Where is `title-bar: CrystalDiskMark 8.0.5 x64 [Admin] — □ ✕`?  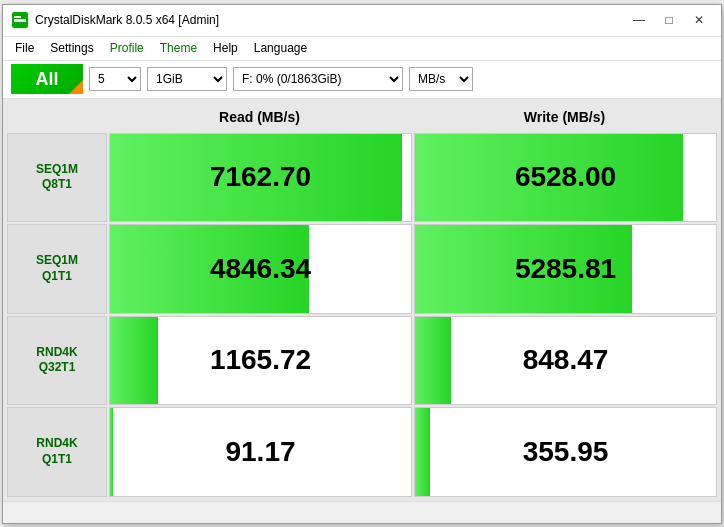
title-bar: CrystalDiskMark 8.0.5 x64 [Admin] — □ ✕ is located at coordinates (362, 21).